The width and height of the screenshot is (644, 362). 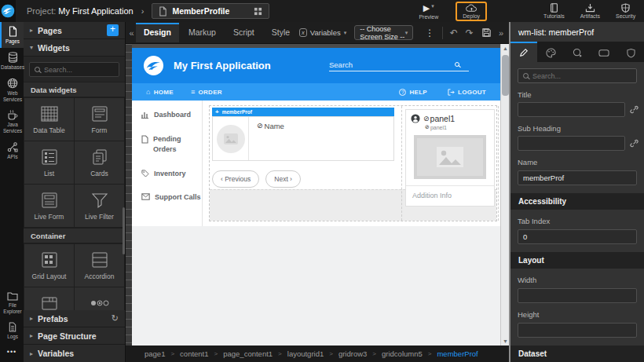 I want to click on properties-search, so click(x=577, y=75).